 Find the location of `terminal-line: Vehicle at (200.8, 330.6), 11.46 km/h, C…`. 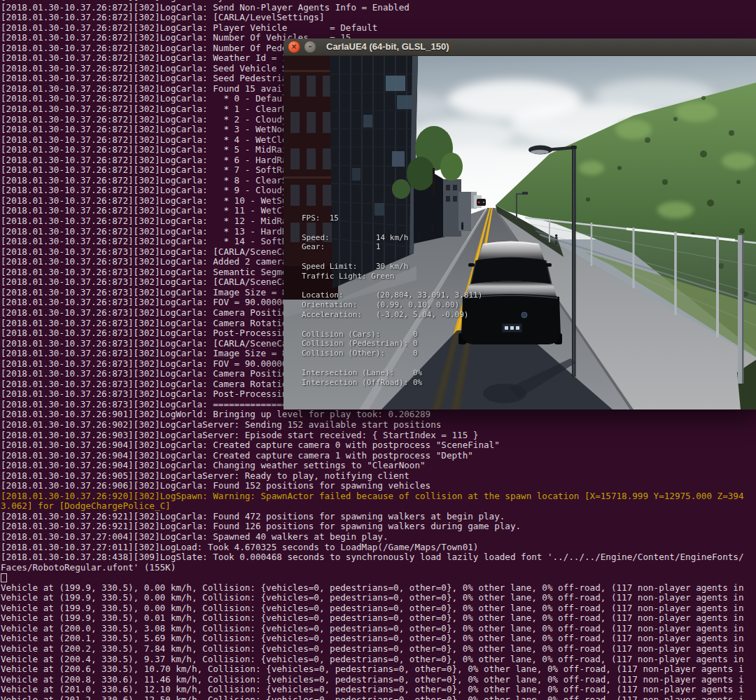

terminal-line: Vehicle at (200.8, 330.6), 11.46 km/h, C… is located at coordinates (378, 680).